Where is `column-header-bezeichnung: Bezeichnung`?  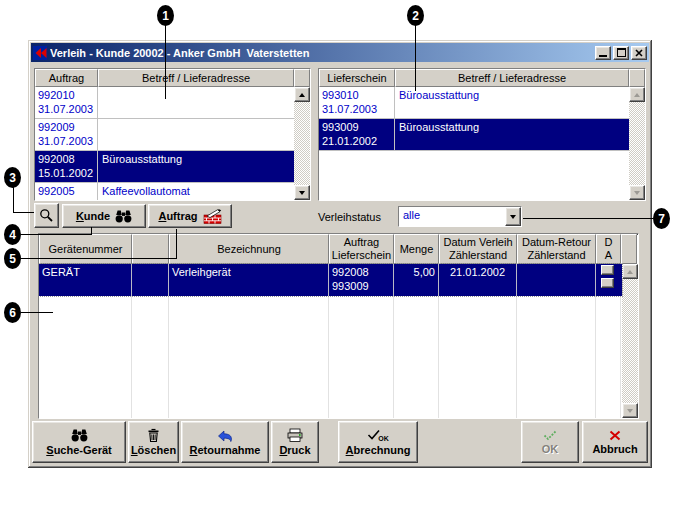
column-header-bezeichnung: Bezeichnung is located at coordinates (249, 249).